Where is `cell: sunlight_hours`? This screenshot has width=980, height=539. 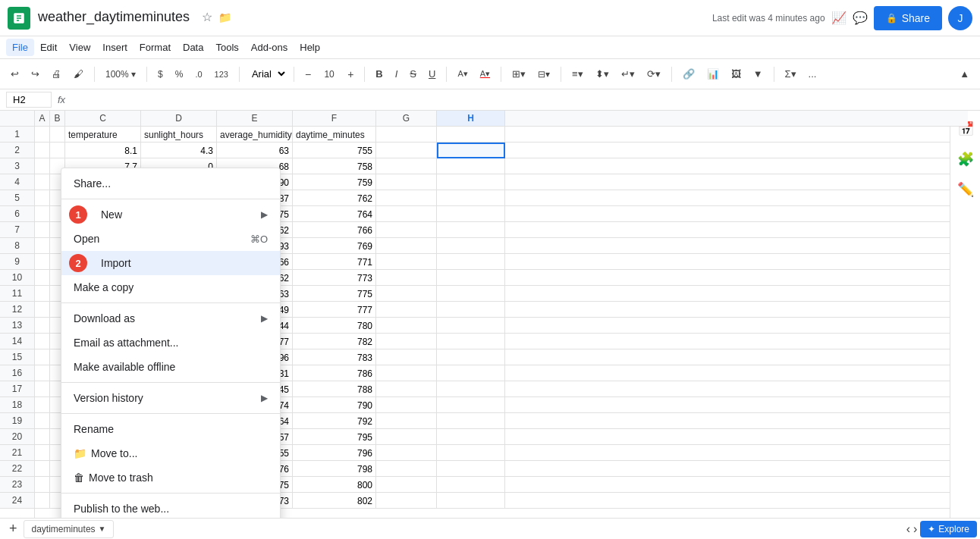 cell: sunlight_hours is located at coordinates (179, 135).